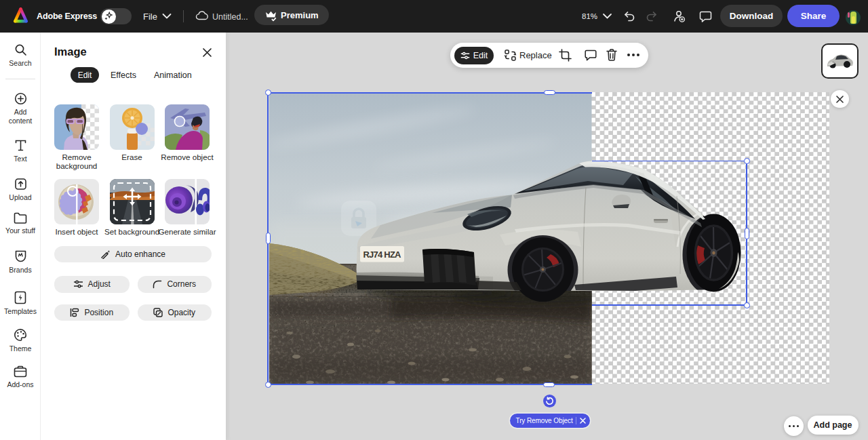 The image size is (868, 440). I want to click on svg-text: RJ74 HZA, so click(382, 255).